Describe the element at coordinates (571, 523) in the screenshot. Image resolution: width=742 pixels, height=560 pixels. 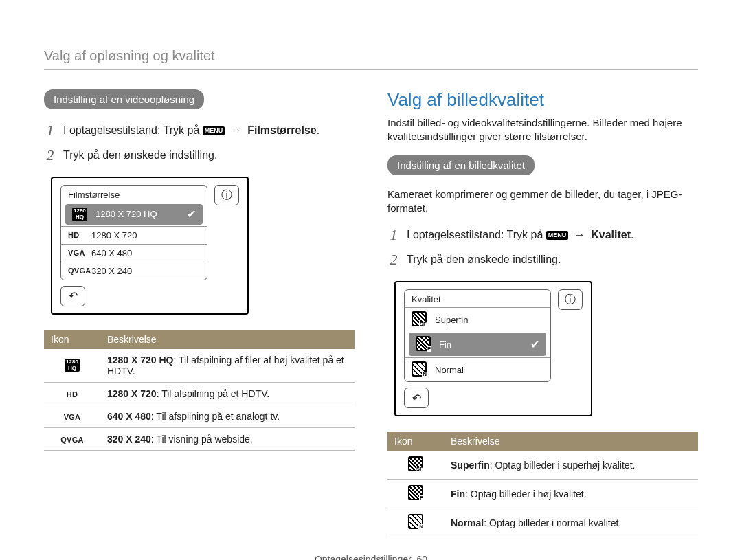
I see `desc-cell: Normal: Optag billeder i normal kvalitet…` at that location.